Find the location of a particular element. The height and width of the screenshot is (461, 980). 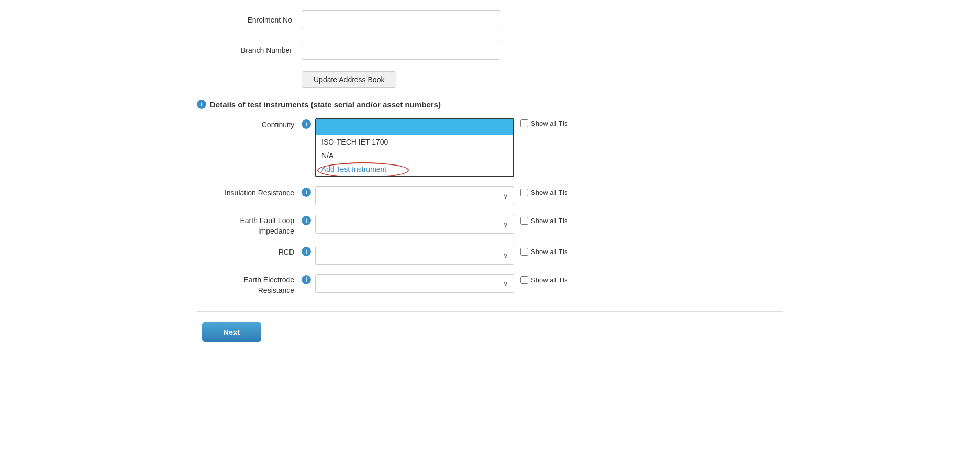

earth-electrode-label: Earth Electrode Resistance is located at coordinates (249, 285).